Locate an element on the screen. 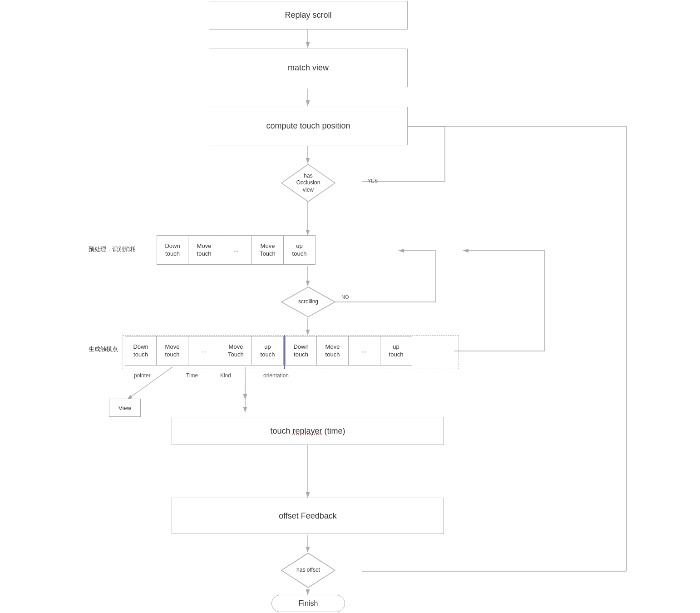 This screenshot has height=613, width=700. replay-scroll-label: Replay scroll is located at coordinates (308, 15).